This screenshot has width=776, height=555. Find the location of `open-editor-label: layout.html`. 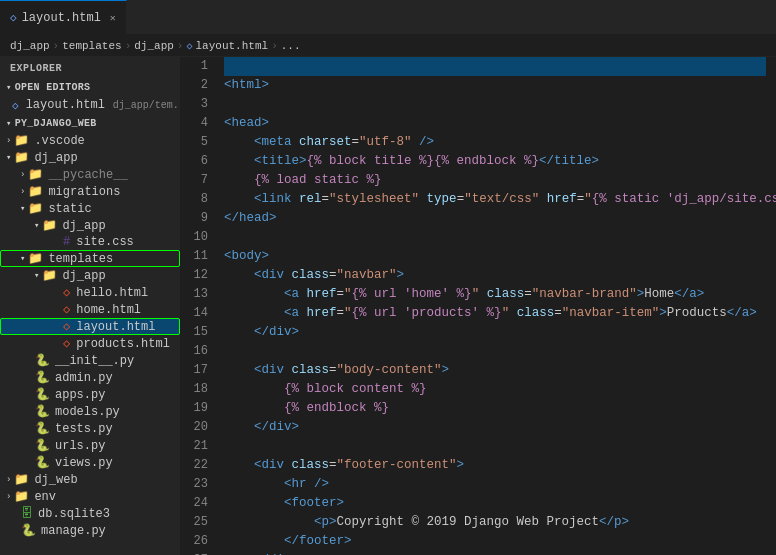

open-editor-label: layout.html is located at coordinates (66, 105).